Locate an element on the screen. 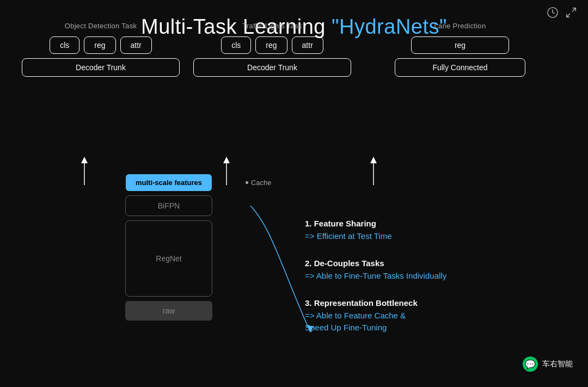 The height and width of the screenshot is (387, 588). feature-sub-3: => Able to Feature Cache & Speed Up Fine… is located at coordinates (376, 322).